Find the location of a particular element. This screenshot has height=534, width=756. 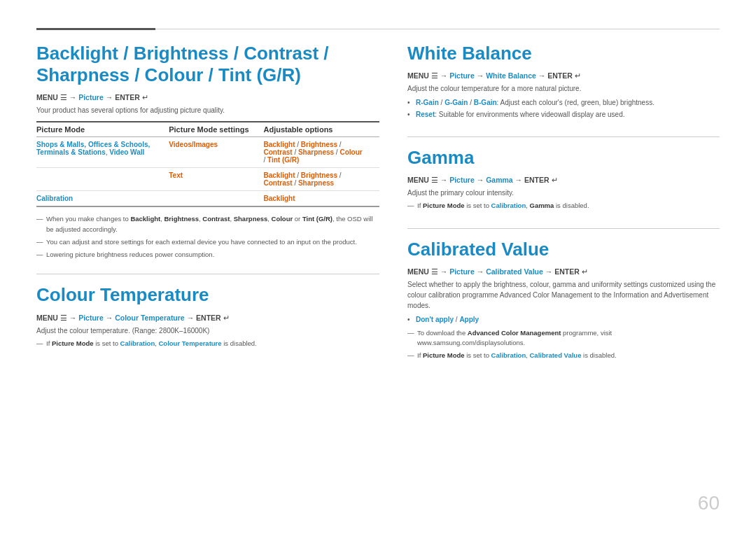

cv-bullet-list: Don't apply / Apply is located at coordinates (564, 319).